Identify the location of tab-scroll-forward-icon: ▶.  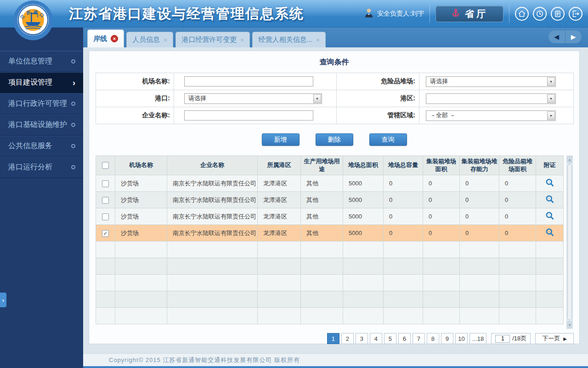
(574, 37).